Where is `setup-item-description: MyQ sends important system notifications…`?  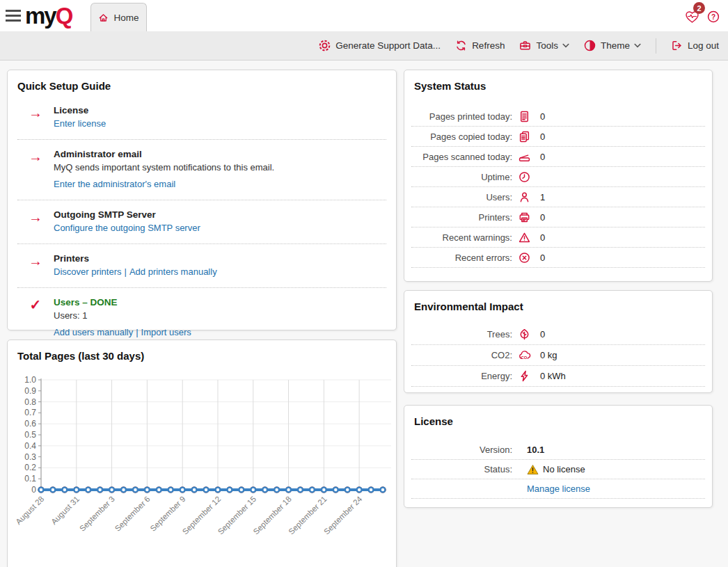 setup-item-description: MyQ sends important system notifications… is located at coordinates (164, 167).